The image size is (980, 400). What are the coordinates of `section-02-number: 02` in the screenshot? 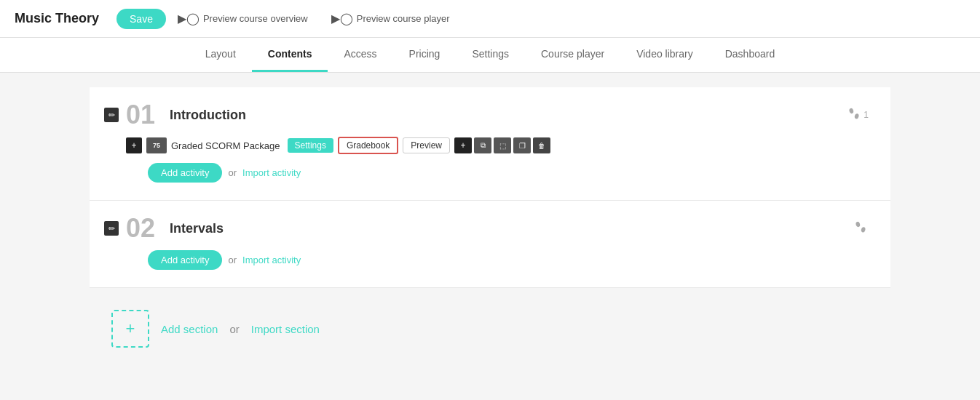 It's located at (144, 228).